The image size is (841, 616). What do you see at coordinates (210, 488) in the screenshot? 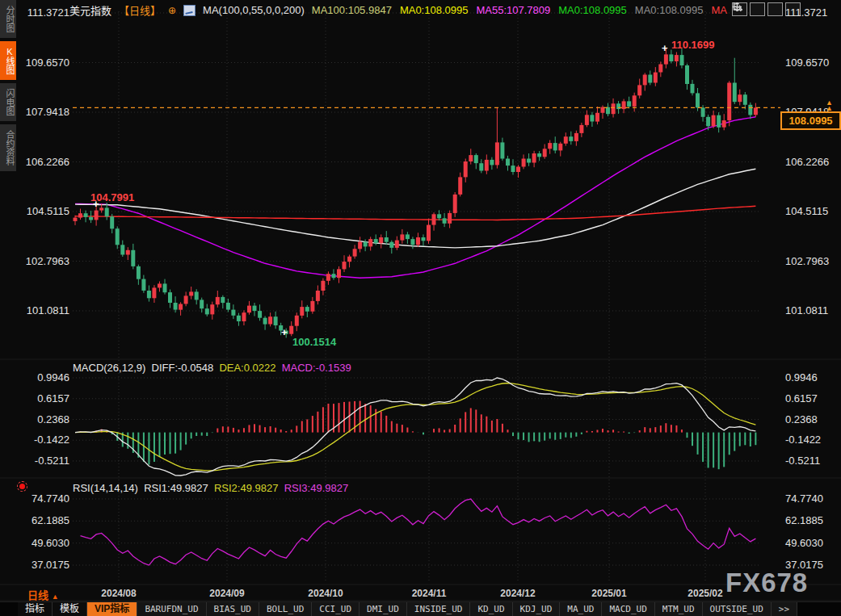
I see `rsi-header: RSI(14,14,14) RSI1:49.9827 RSI2:49.9827 …` at bounding box center [210, 488].